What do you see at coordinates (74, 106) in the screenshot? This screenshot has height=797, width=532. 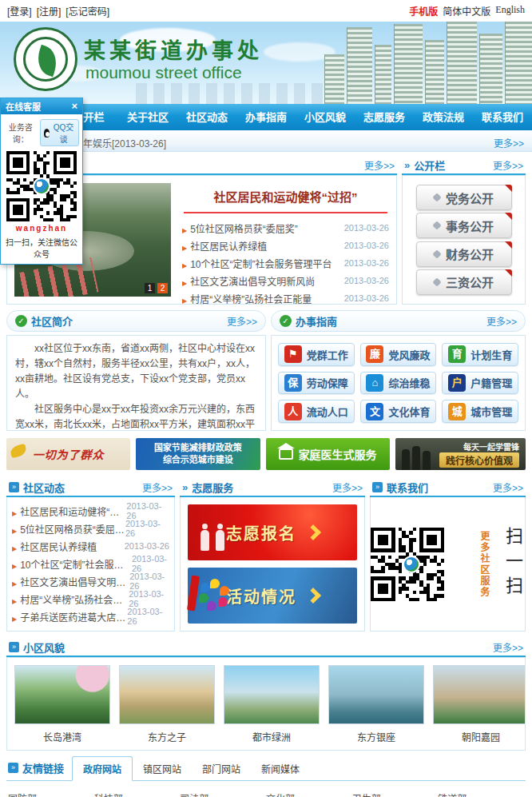 I see `close-icon: ×` at bounding box center [74, 106].